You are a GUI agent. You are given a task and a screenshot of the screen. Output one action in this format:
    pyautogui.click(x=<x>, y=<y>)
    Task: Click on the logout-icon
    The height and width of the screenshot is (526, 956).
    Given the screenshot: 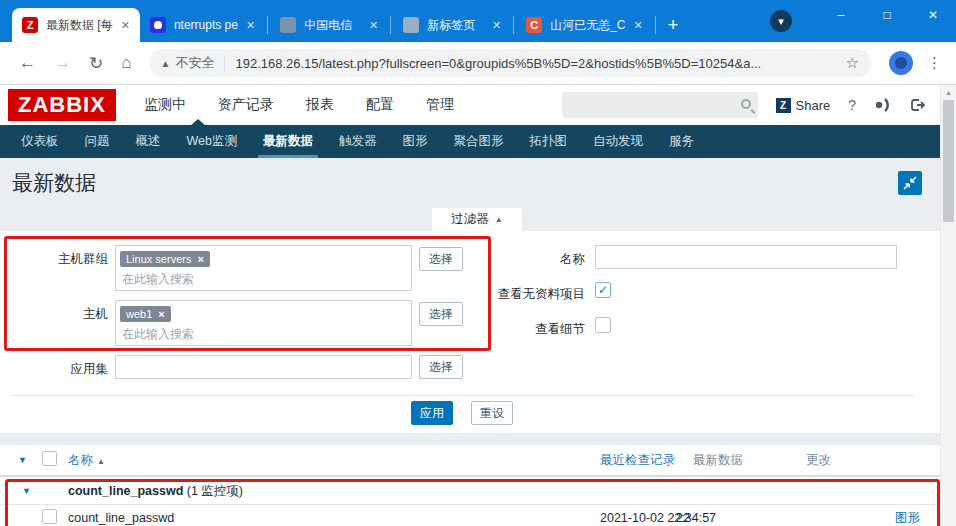 What is the action you would take?
    pyautogui.click(x=918, y=105)
    